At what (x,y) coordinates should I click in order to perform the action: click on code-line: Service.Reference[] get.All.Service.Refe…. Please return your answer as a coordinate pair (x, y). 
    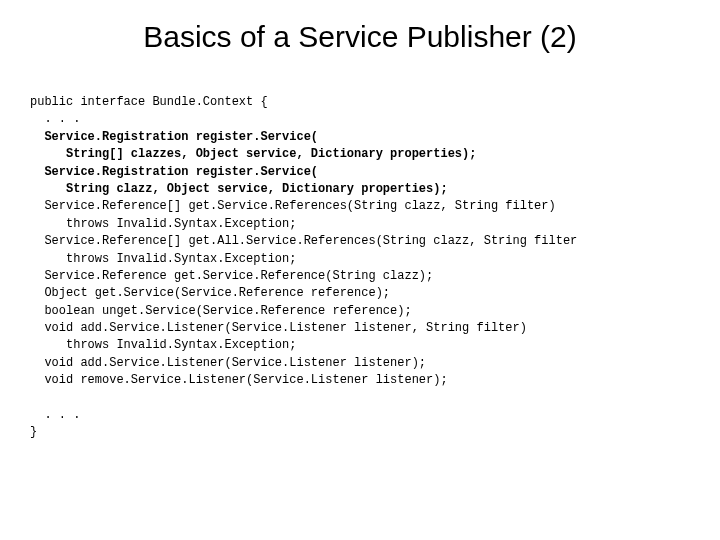
    Looking at the image, I should click on (304, 241).